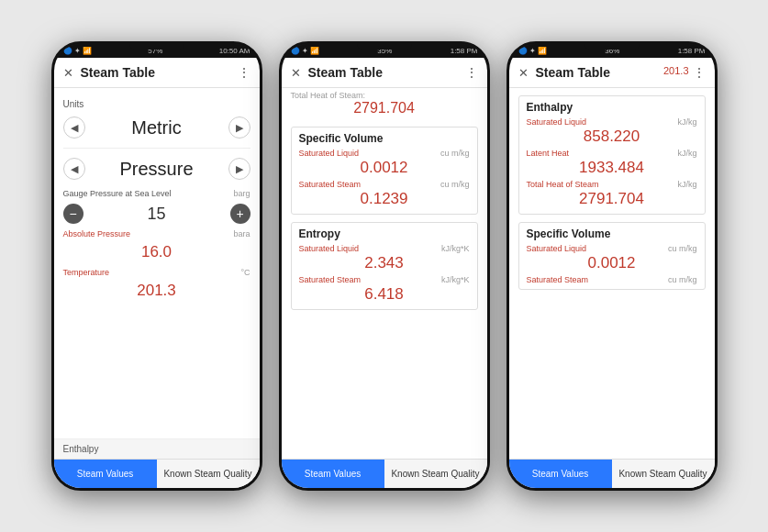  I want to click on status-bar-1: 🔵 ✦ 📶 57% 10:50 AM, so click(157, 51).